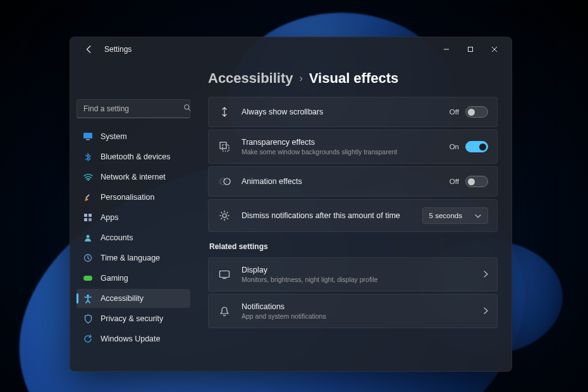 This screenshot has height=392, width=588. What do you see at coordinates (133, 177) in the screenshot?
I see `sidebar-item-network: Network & internet` at bounding box center [133, 177].